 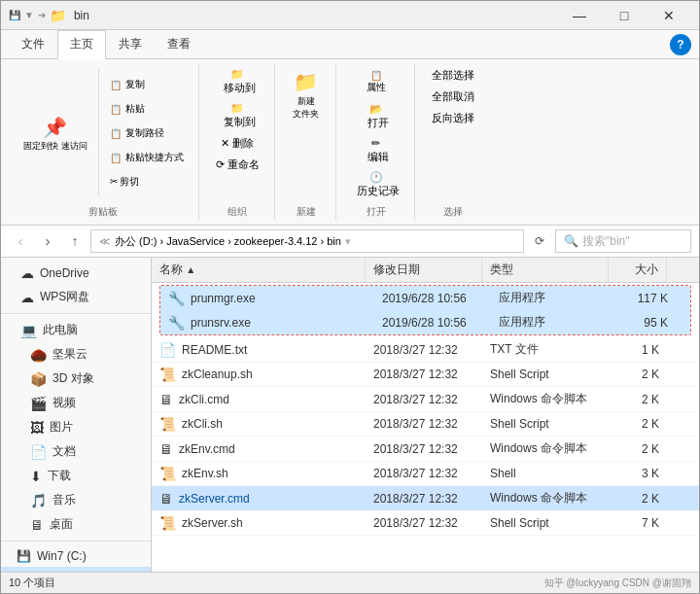 What do you see at coordinates (426, 310) in the screenshot?
I see `selection-box: 🔧 prunmgr.exe 2019/6/28 10:56 应用程序 117 K…` at bounding box center [426, 310].